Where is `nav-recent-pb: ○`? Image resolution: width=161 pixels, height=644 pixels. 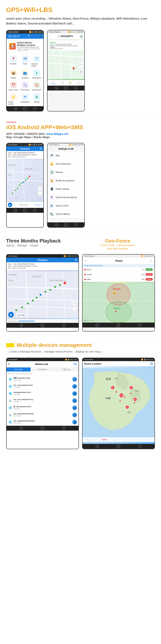
nav-recent-pb: ○ is located at coordinates (34, 210).